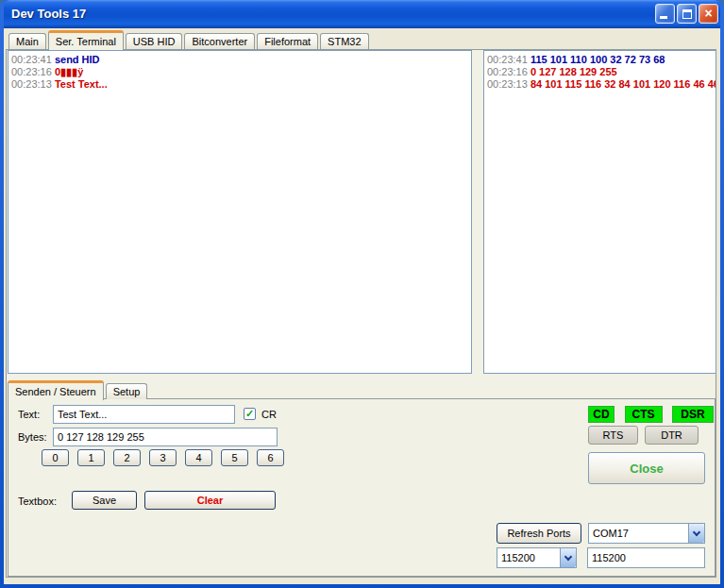 This screenshot has width=724, height=588. I want to click on tab-senden-steuern: Senden / Steuern, so click(56, 391).